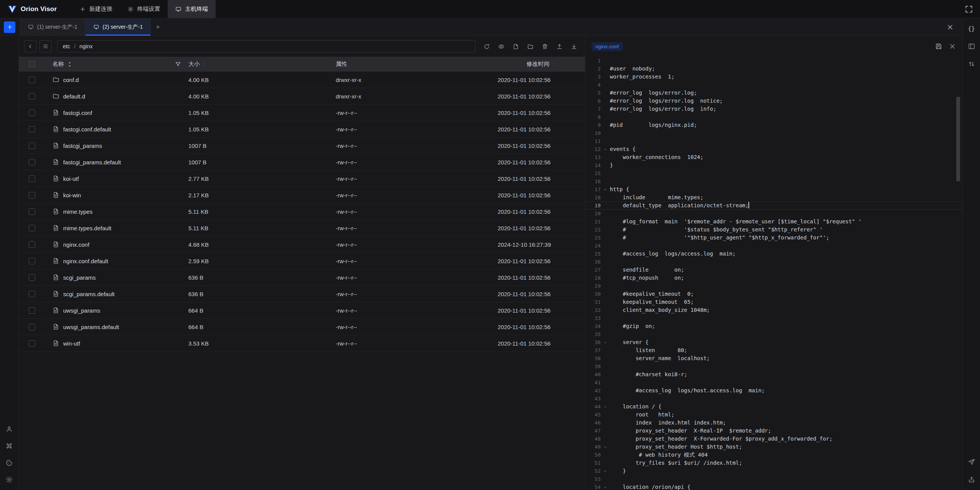 Image resolution: width=980 pixels, height=490 pixels. What do you see at coordinates (191, 9) in the screenshot?
I see `nav-item-host-terminal: 主机终端` at bounding box center [191, 9].